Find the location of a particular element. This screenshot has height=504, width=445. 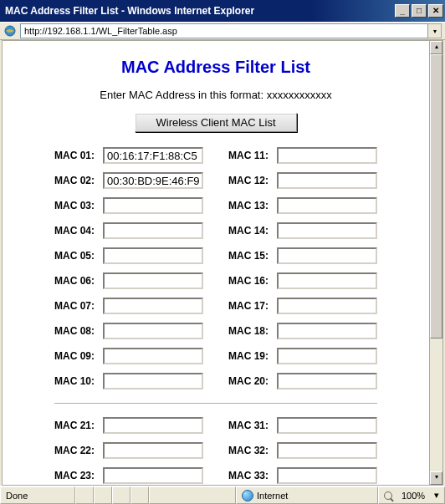

magnifier-icon is located at coordinates (388, 496).